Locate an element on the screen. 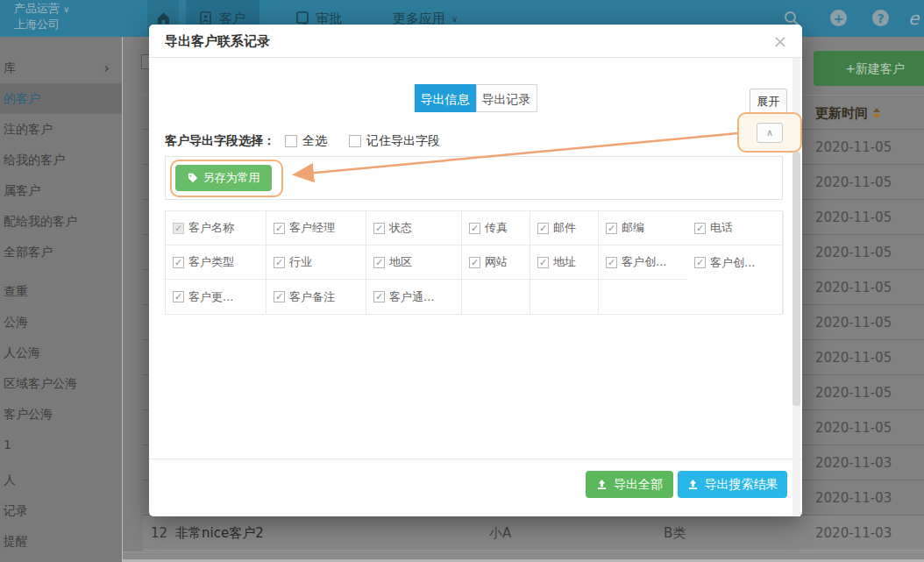  field-checkbox-cell: 客户类型 is located at coordinates (216, 263).